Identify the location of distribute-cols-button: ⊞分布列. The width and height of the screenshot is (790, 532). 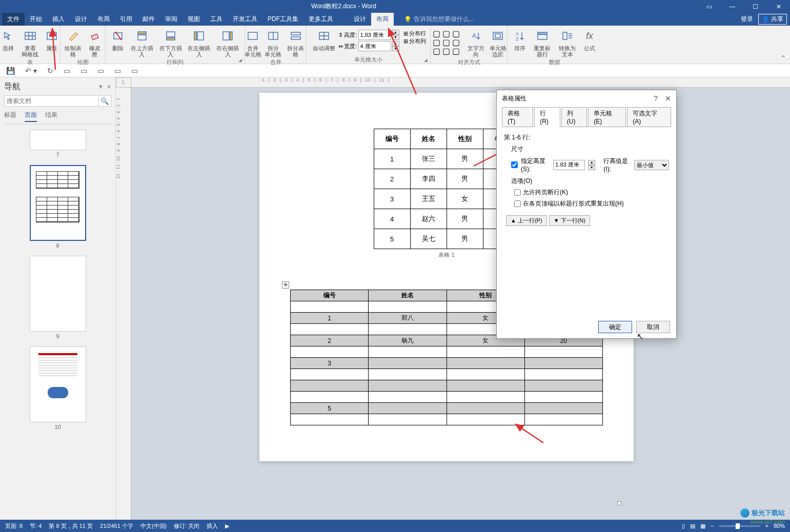
(415, 41).